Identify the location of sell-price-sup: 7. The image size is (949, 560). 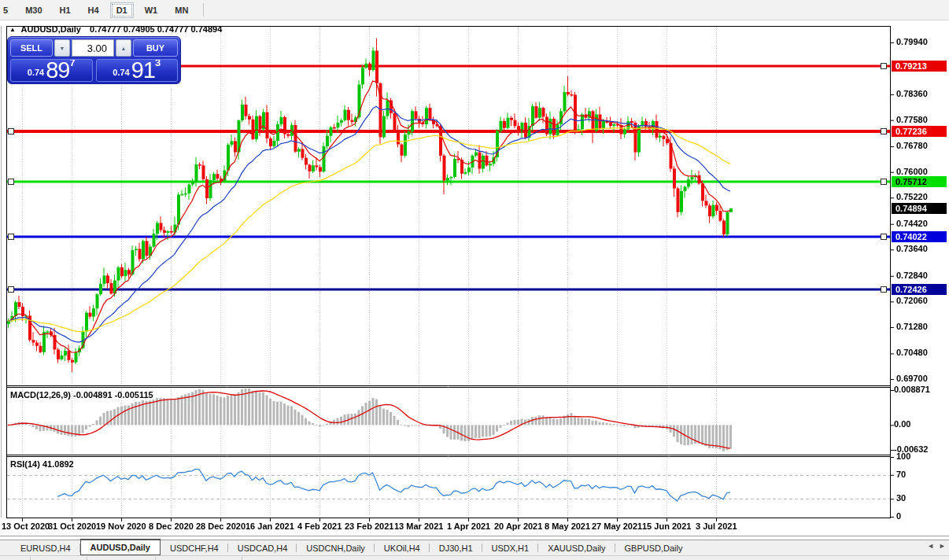
(72, 66).